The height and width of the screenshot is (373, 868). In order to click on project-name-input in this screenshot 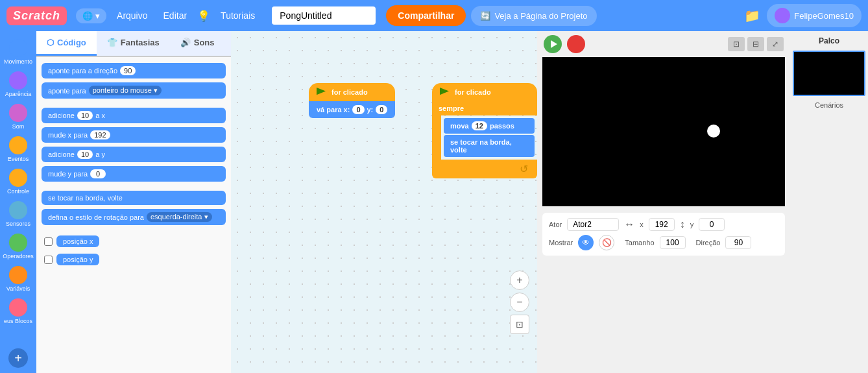, I will do `click(324, 16)`.